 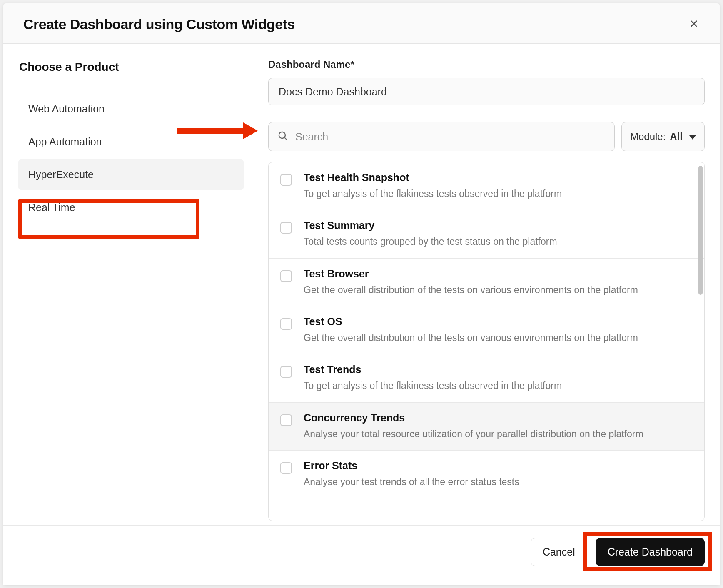 What do you see at coordinates (131, 67) in the screenshot?
I see `sidebar-title: Choose a Product` at bounding box center [131, 67].